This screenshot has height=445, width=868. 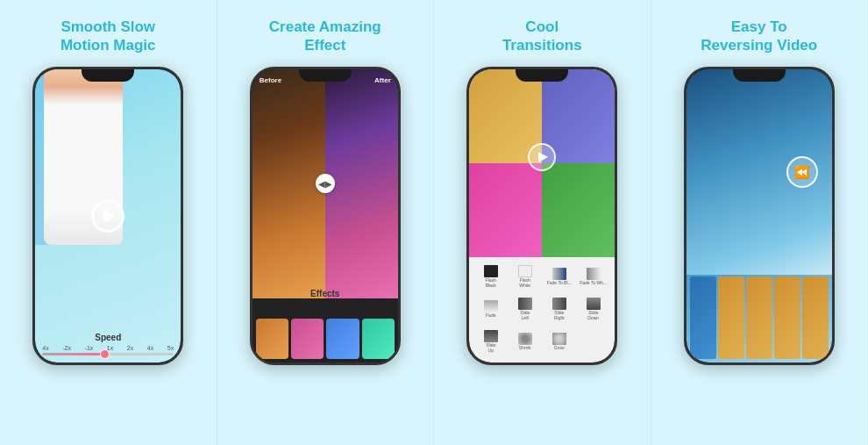 I want to click on slide-left-icon, so click(x=525, y=304).